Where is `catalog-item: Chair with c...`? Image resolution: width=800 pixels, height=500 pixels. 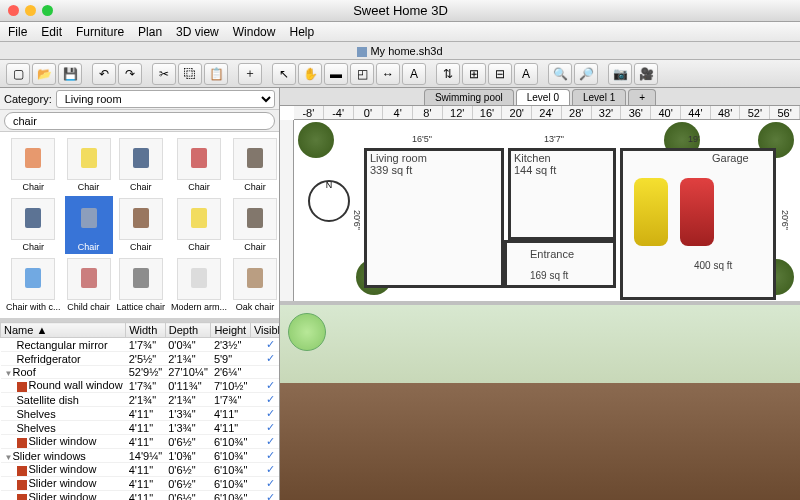 catalog-item: Chair with c... is located at coordinates (34, 285).